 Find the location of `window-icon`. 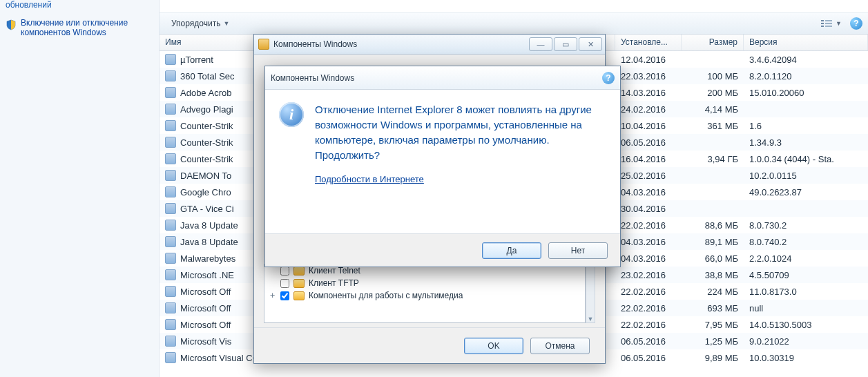

window-icon is located at coordinates (264, 44).